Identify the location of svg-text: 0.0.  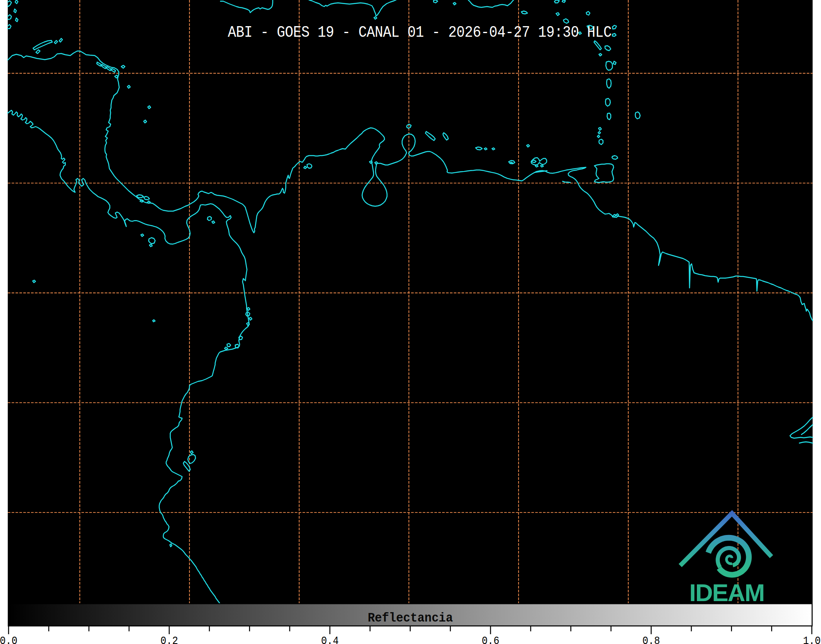
(9, 639).